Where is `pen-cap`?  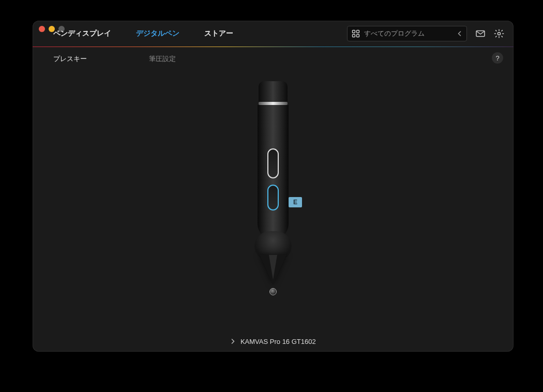 pen-cap is located at coordinates (273, 92).